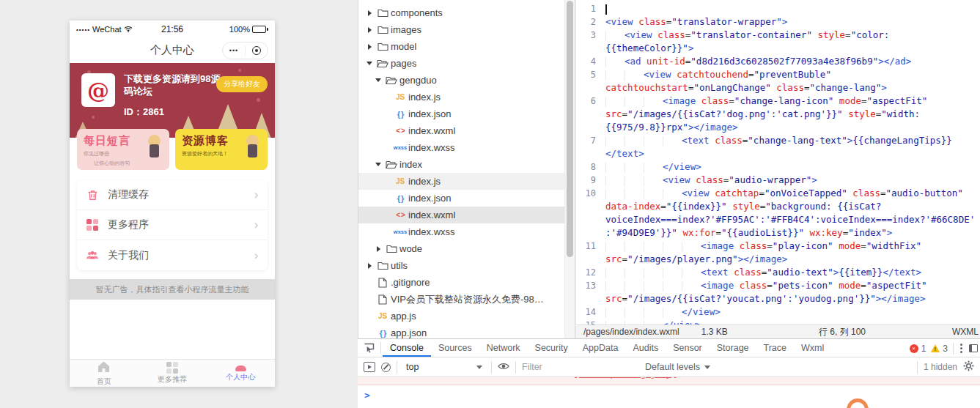 The width and height of the screenshot is (980, 408). Describe the element at coordinates (778, 114) in the screenshot. I see `code-line-6: 6<image class="change-lang-icon" mode="a…` at that location.